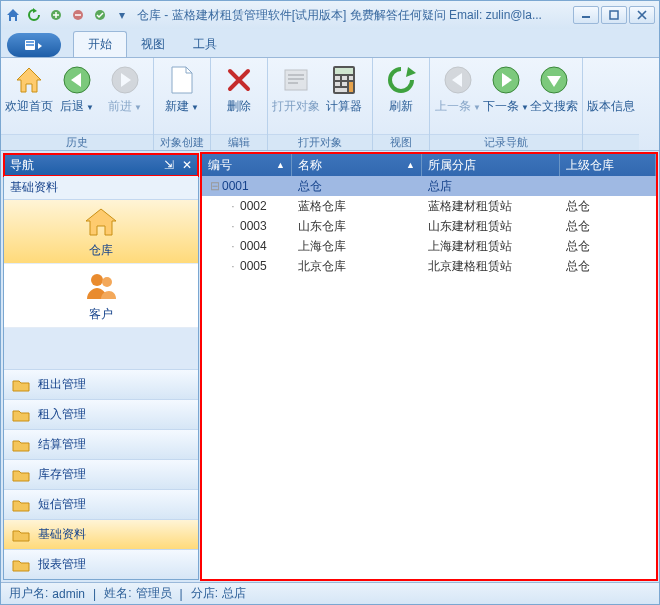  What do you see at coordinates (122, 15) in the screenshot?
I see `qat-drop-icon: ▾` at bounding box center [122, 15].